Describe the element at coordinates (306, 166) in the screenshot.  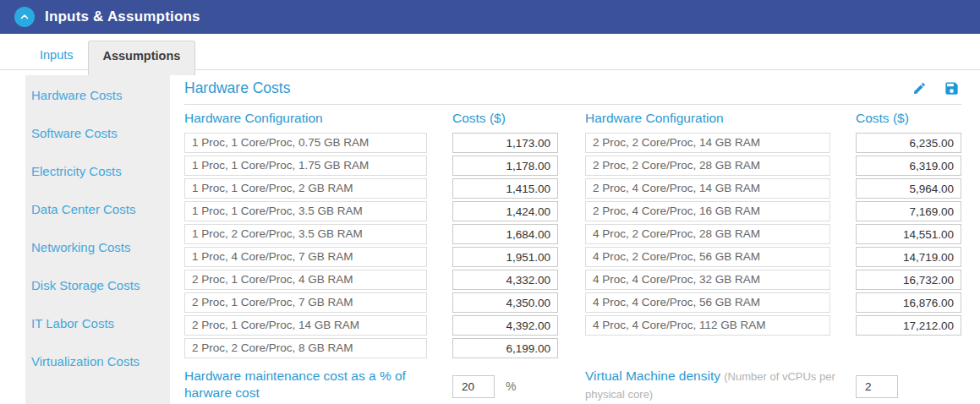
I see `config-field: 1 Proc, 1 Core/Proc, 1.75 GB RAM` at that location.